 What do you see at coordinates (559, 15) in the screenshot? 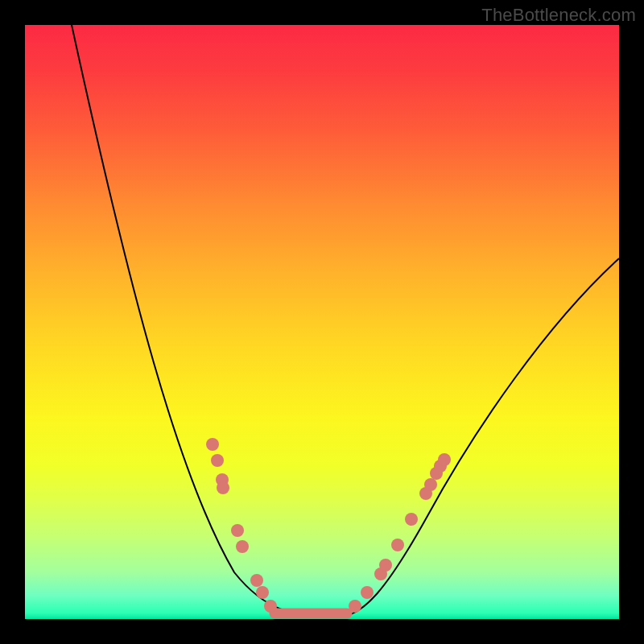
I see `watermark-text: TheBottleneck.com` at bounding box center [559, 15].